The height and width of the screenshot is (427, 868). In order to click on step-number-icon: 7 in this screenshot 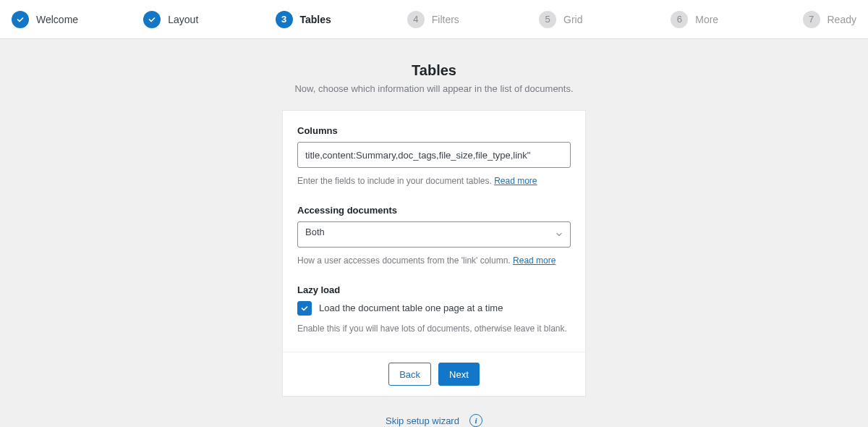, I will do `click(812, 20)`.